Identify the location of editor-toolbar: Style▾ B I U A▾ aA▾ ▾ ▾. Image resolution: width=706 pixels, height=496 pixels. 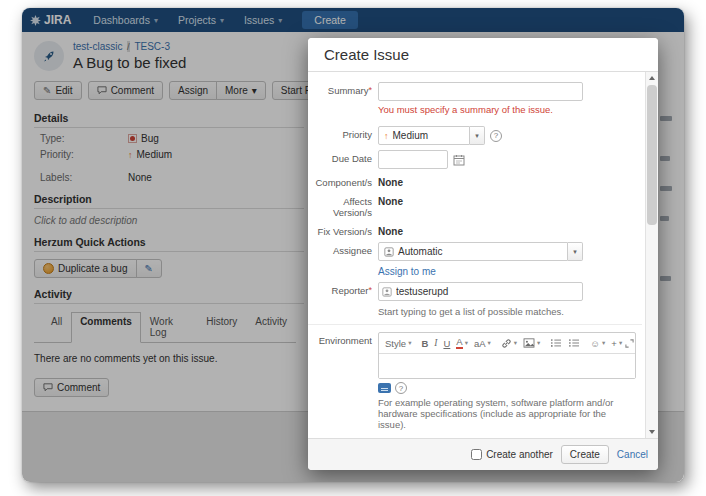
(507, 344).